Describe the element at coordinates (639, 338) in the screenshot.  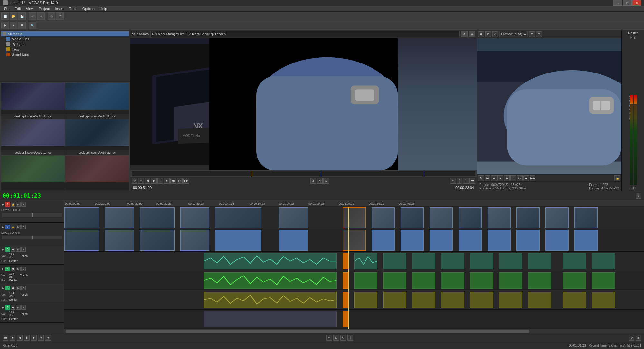
I see `tl-mix-btn: ⊞` at that location.